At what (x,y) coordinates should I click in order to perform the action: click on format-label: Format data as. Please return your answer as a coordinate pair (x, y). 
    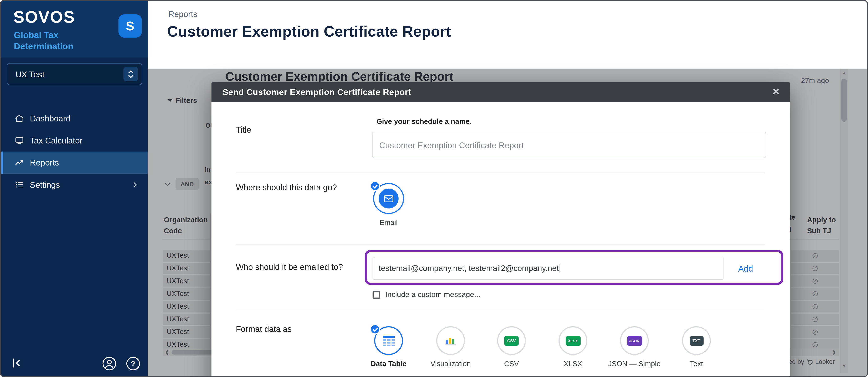
    Looking at the image, I should click on (264, 329).